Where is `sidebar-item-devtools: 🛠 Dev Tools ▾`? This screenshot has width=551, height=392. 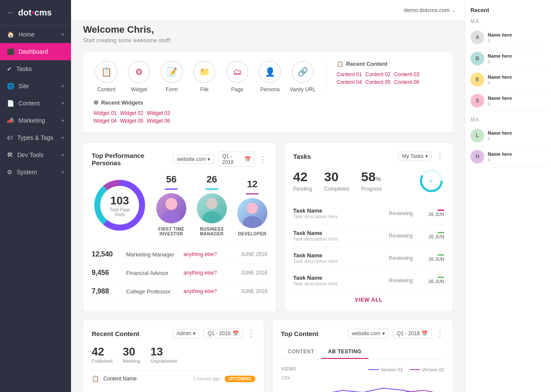
sidebar-item-devtools: 🛠 Dev Tools ▾ is located at coordinates (35, 155).